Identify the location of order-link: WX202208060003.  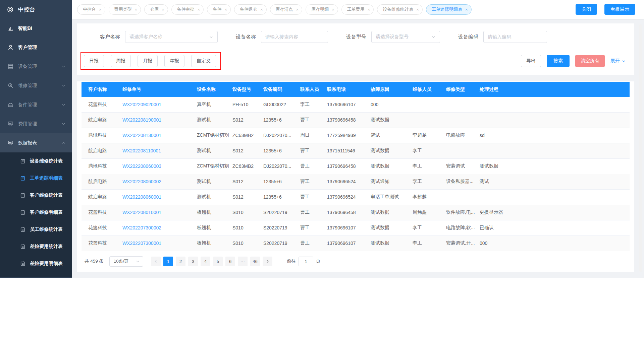
(142, 166).